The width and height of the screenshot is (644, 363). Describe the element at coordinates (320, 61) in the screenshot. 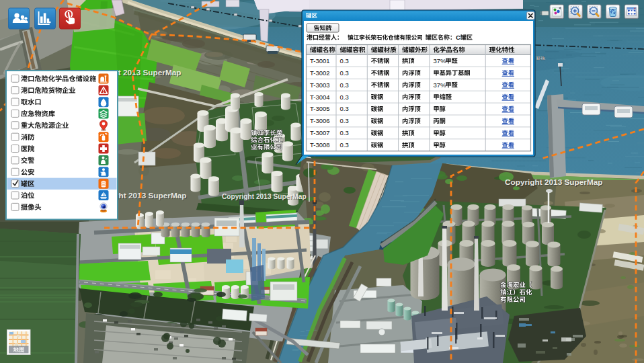

I see `svg-text: T-3001` at that location.